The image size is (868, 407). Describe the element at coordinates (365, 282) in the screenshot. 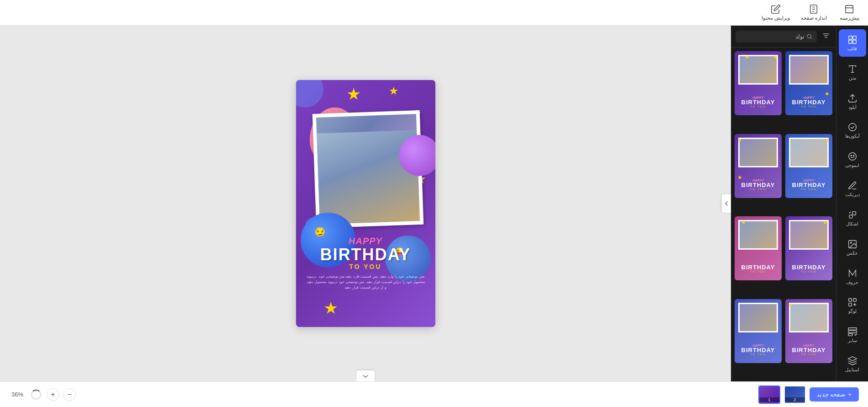

I see `description-text: متن توضیحی خود را وارد دهید. متن قسمت فا…` at that location.